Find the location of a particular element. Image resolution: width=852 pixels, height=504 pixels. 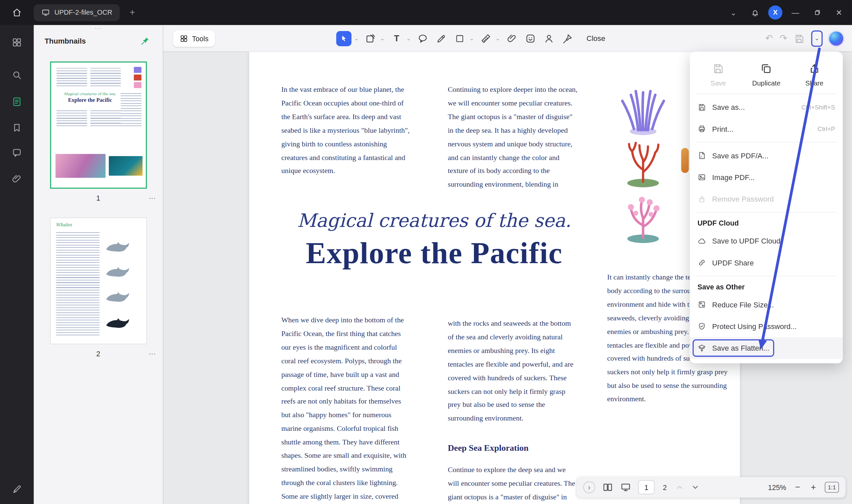

text-tool: T is located at coordinates (396, 38).